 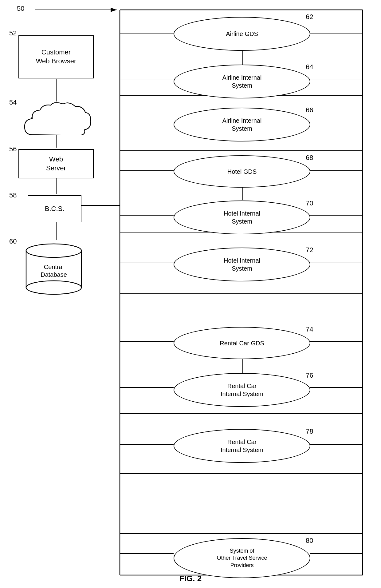 I want to click on other-travel-ellipse: System of Other Travel Service Providers, so click(x=242, y=558).